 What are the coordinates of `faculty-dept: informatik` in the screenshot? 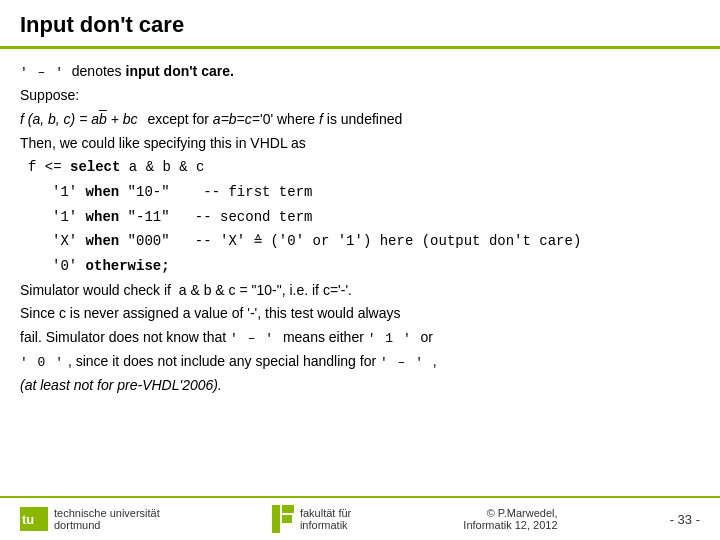 It's located at (326, 525).